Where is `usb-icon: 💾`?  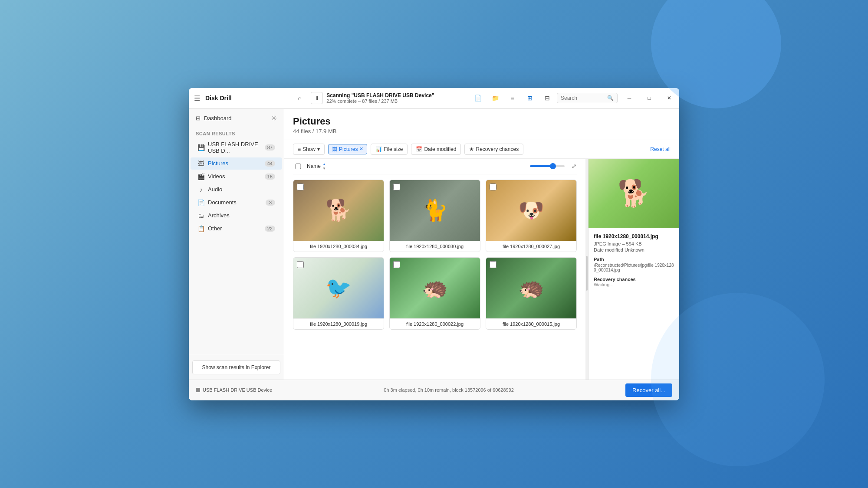 usb-icon: 💾 is located at coordinates (201, 147).